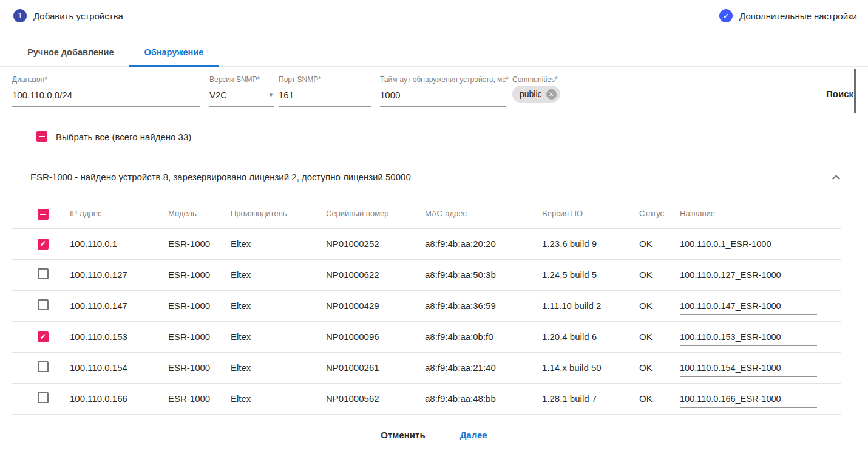  What do you see at coordinates (434, 87) in the screenshot?
I see `discovery-form: Диапазон* Версия SNMP* V2C ▾ Порт SNMP* …` at bounding box center [434, 87].